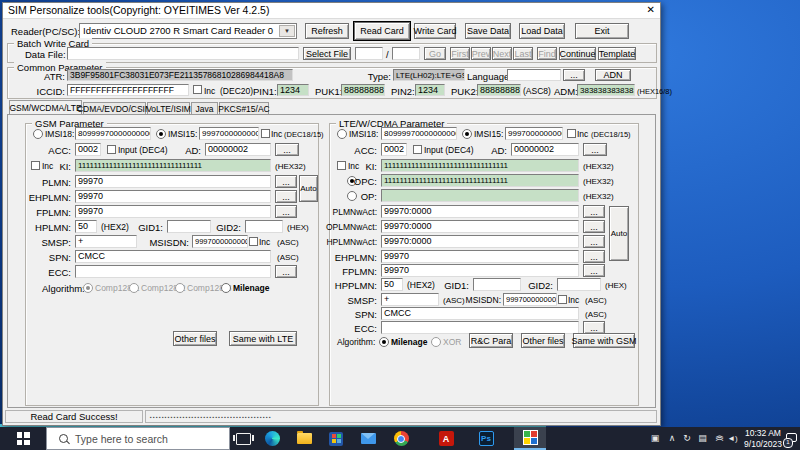 Image resolution: width=800 pixels, height=450 pixels. What do you see at coordinates (594, 212) in the screenshot?
I see `lte-plmnwact-browse-button: ...` at bounding box center [594, 212].